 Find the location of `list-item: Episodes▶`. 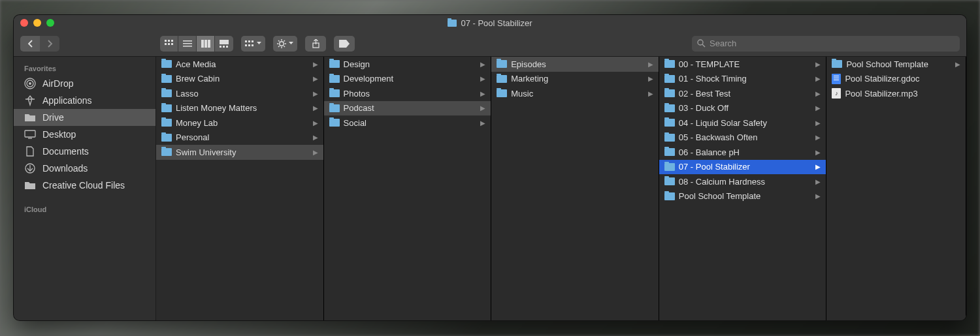

list-item: Episodes▶ is located at coordinates (575, 64).